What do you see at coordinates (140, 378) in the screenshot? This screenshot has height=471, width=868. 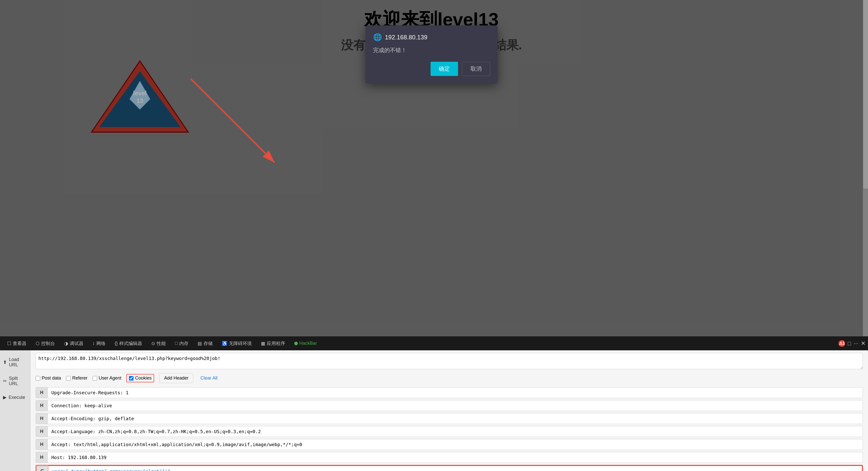 I see `cookies-checkbox-label: Cookies` at bounding box center [140, 378].